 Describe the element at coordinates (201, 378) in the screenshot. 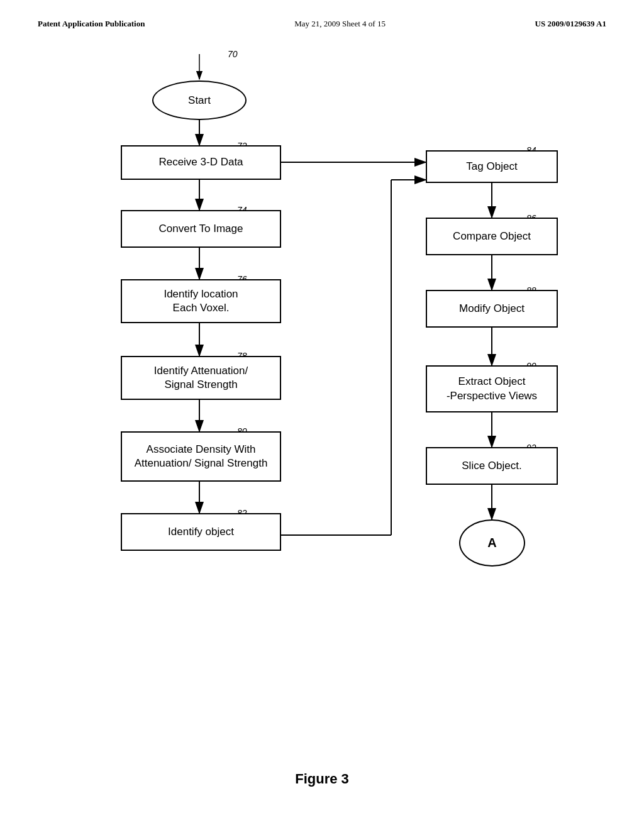

I see `identify-attenuation-node: Identify Attenuation/ Signal Strength` at that location.